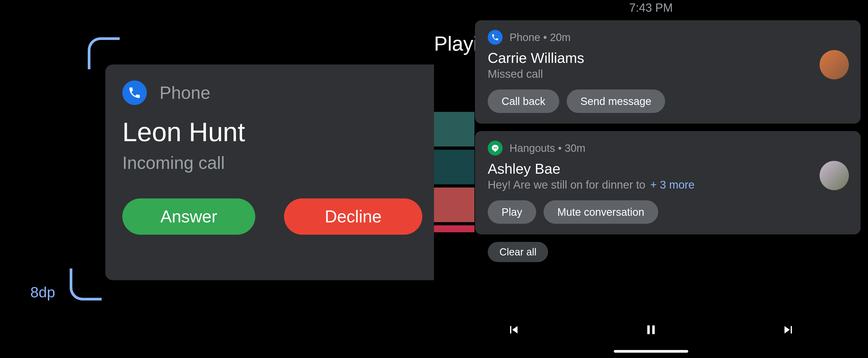 This screenshot has height=358, width=868. Describe the element at coordinates (271, 132) in the screenshot. I see `caller-name: Leon Hunt` at that location.